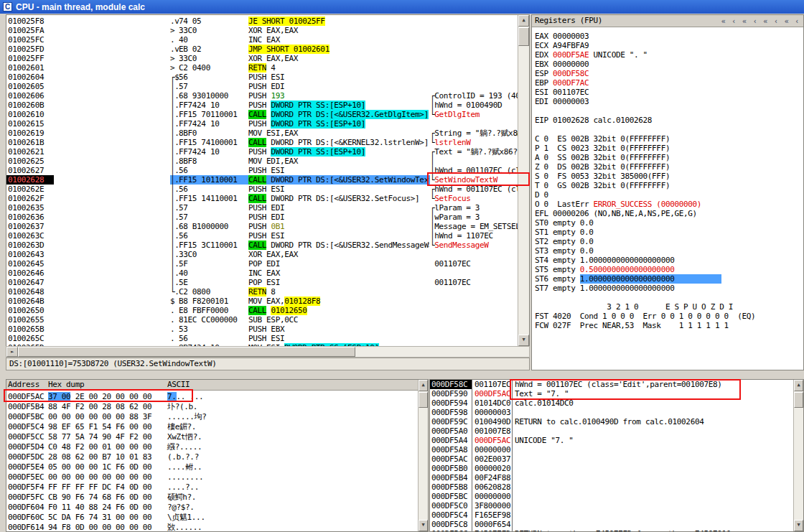 The image size is (804, 532). Describe the element at coordinates (612, 412) in the screenshot. I see `stack-row: 000DF59800000003` at that location.